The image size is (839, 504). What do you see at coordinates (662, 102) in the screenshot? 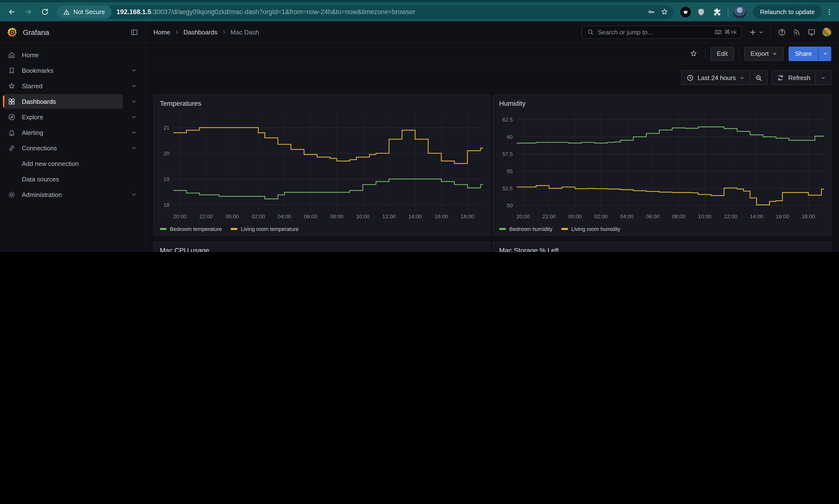
I see `panel-title: Humidity` at bounding box center [662, 102].